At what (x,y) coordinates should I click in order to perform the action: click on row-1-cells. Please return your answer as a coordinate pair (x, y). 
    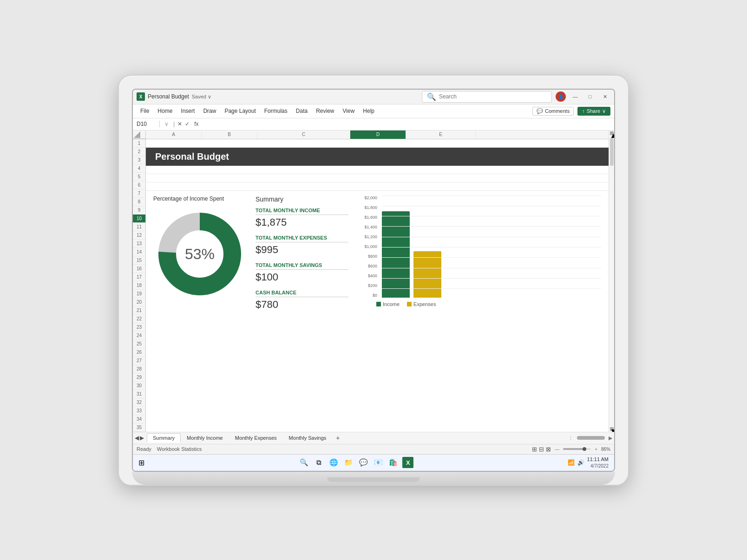
    Looking at the image, I should click on (377, 143).